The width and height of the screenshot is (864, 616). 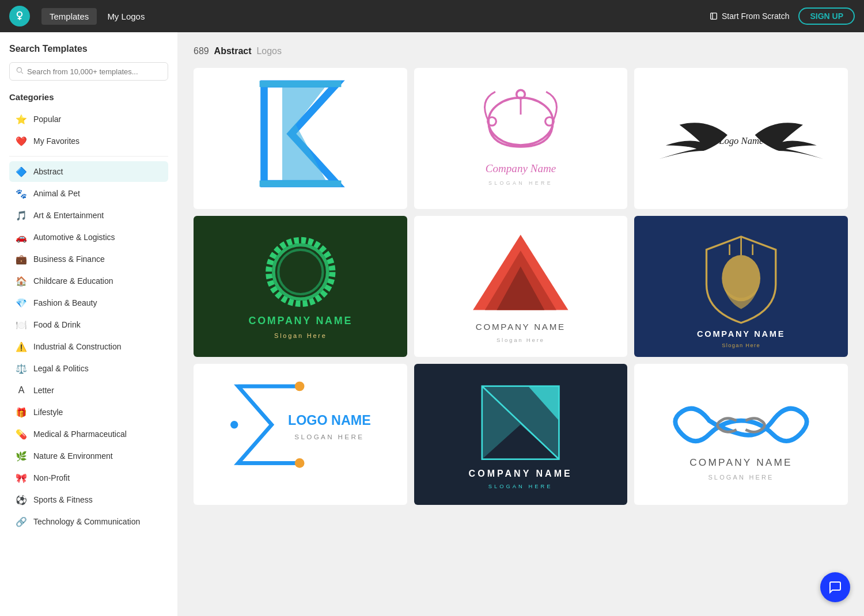 What do you see at coordinates (521, 51) in the screenshot?
I see `results-header: 689 Abstract Logos` at bounding box center [521, 51].